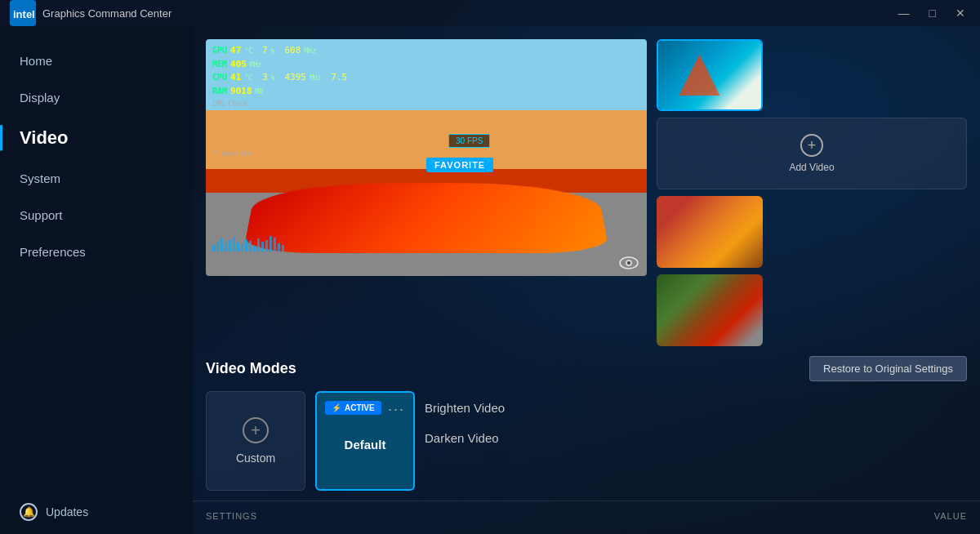 Image resolution: width=980 pixels, height=534 pixels. What do you see at coordinates (710, 310) in the screenshot?
I see `thumbnail-food` at bounding box center [710, 310].